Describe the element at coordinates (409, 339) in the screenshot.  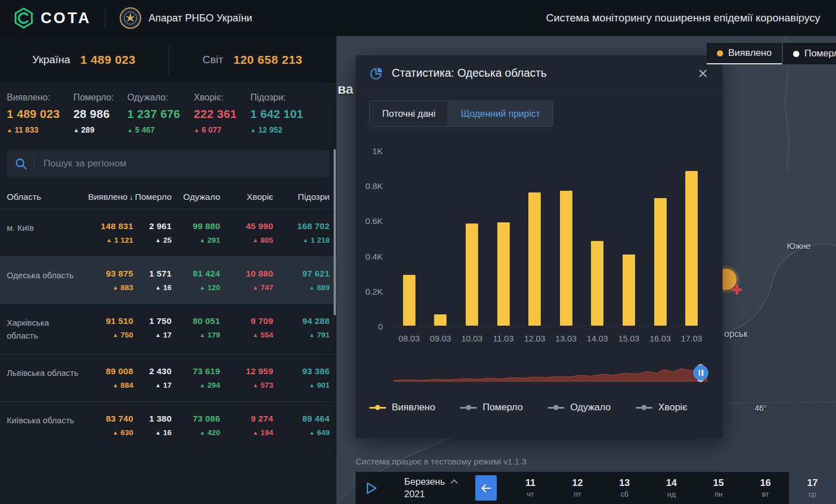
I see `x-axis-tick: 08.03` at that location.